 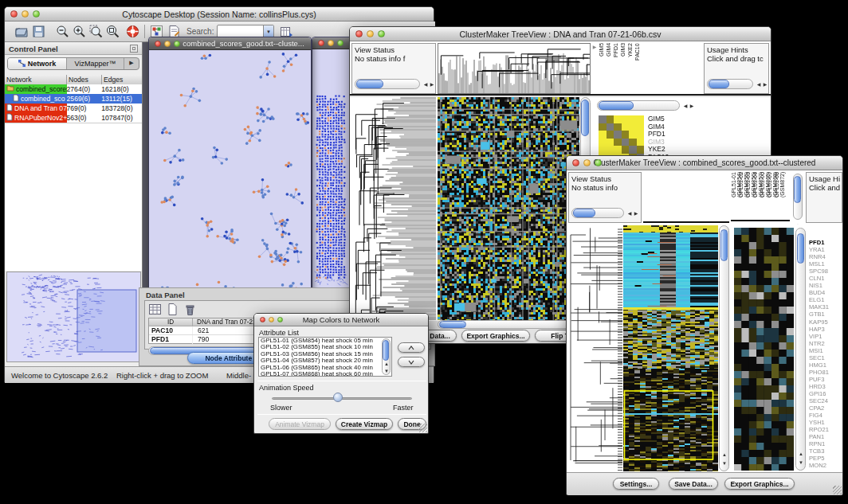 I want to click on expander-icon, so click(x=595, y=48).